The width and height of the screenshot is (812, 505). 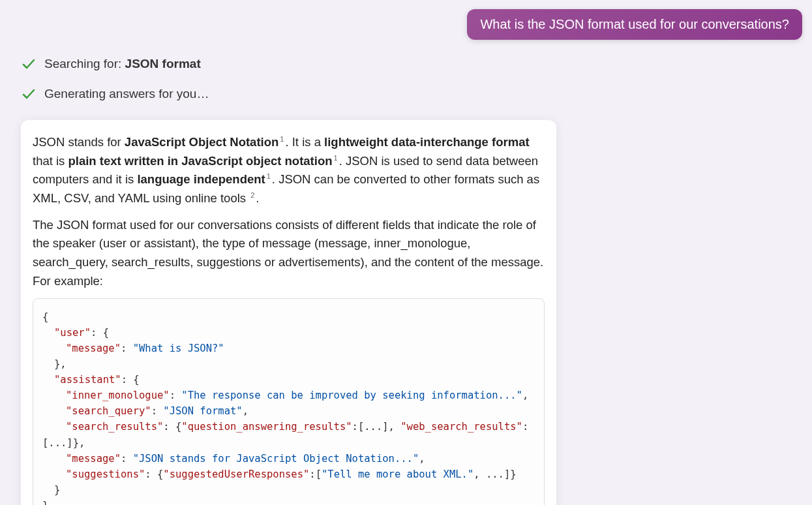 I want to click on status-searching-text: Searching for: JSON format, so click(x=123, y=64).